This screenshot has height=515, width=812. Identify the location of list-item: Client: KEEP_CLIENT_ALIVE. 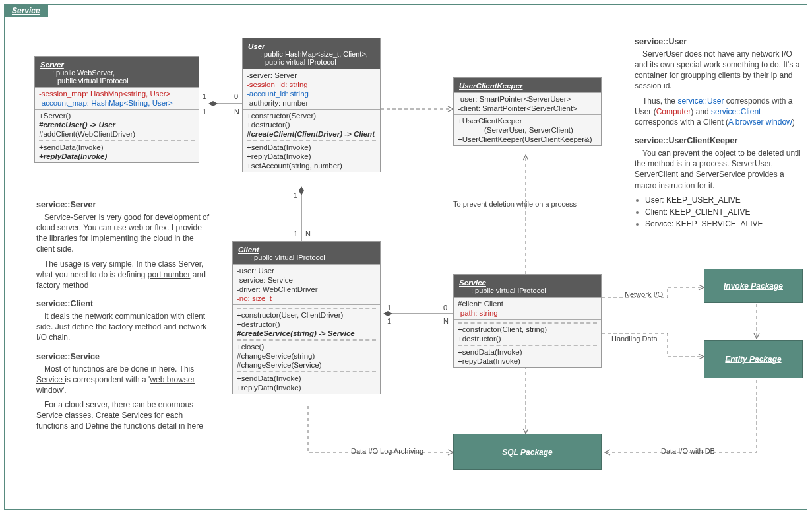
(724, 212).